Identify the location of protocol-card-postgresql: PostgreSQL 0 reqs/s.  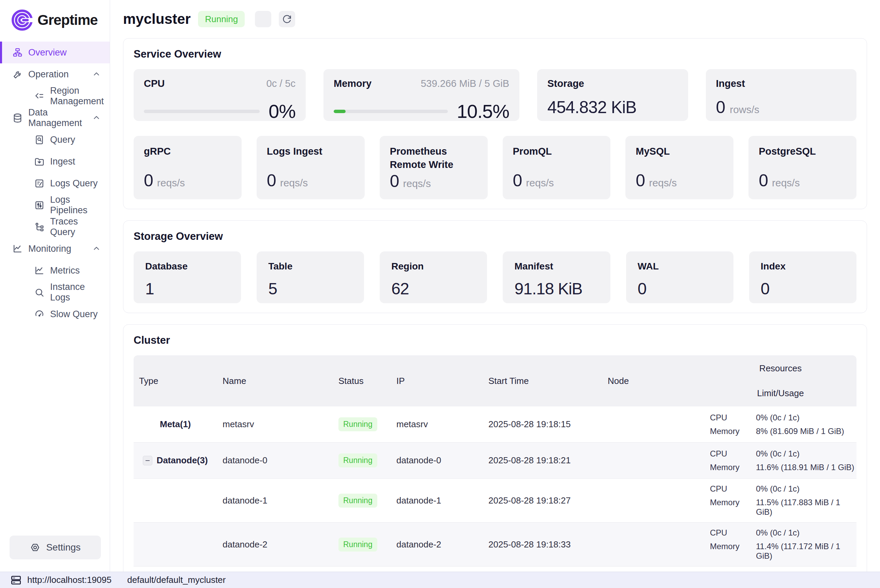
(802, 167).